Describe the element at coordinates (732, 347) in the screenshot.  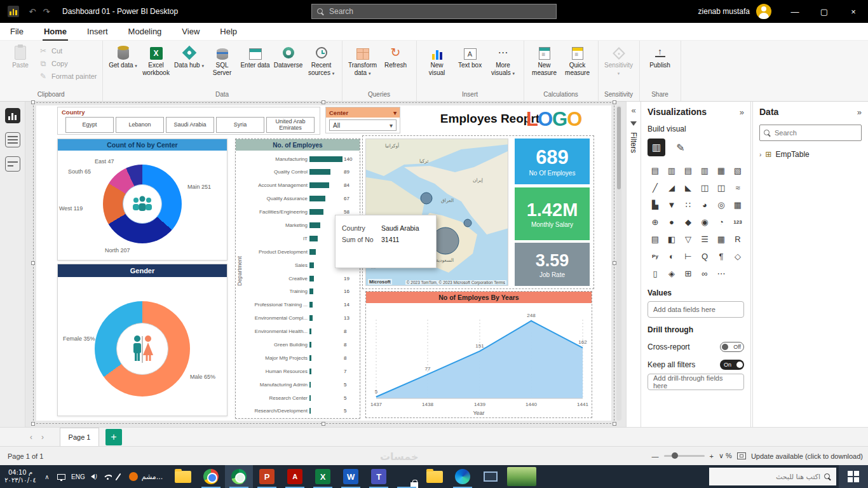
I see `cross-report-toggle: Off` at that location.